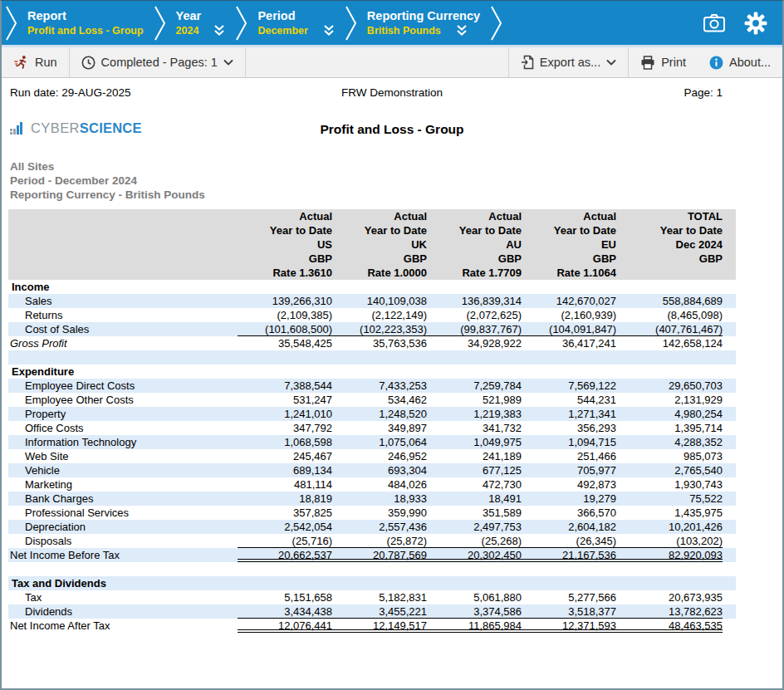 The width and height of the screenshot is (784, 690). Describe the element at coordinates (285, 541) in the screenshot. I see `cell: (25,716)` at that location.